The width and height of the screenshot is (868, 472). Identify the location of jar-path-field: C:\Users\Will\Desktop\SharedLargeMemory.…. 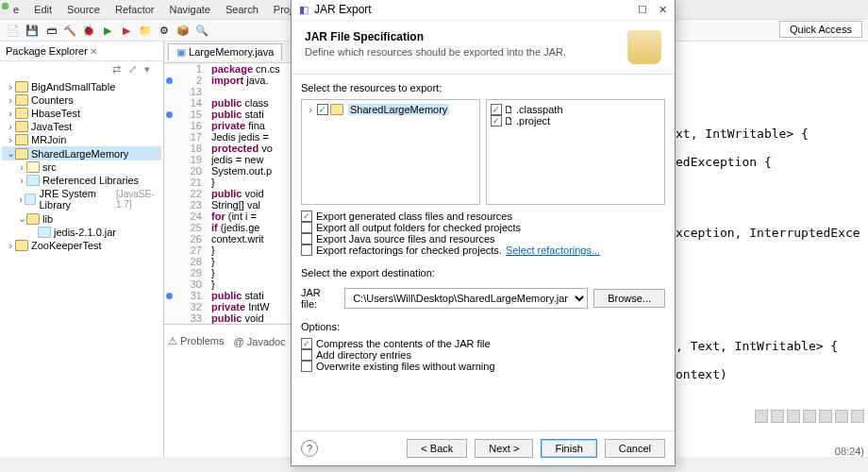
(466, 298).